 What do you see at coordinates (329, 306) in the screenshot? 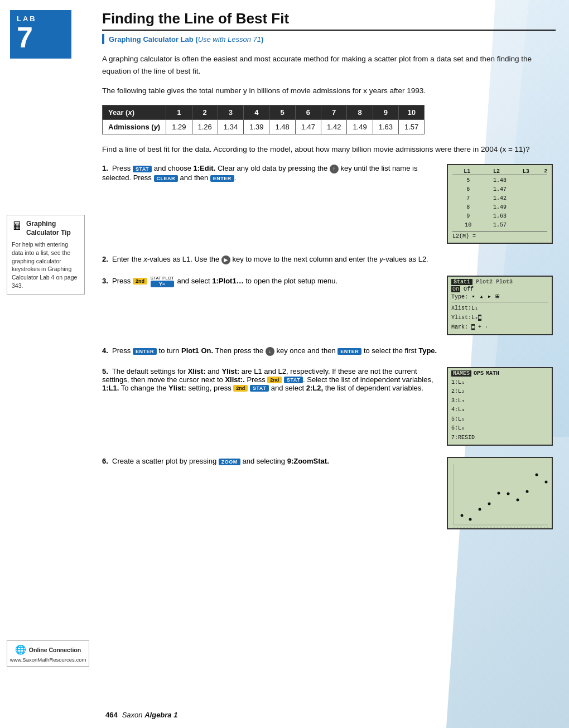
I see `step-3-row: 3. Press 2nd STAT PLOT Y= and select 1:P…` at bounding box center [329, 306].